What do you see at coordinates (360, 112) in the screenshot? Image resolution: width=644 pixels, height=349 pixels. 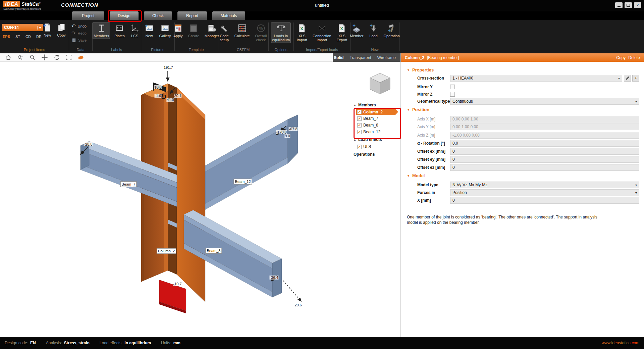 I see `checkbox-column-2: ✓` at bounding box center [360, 112].